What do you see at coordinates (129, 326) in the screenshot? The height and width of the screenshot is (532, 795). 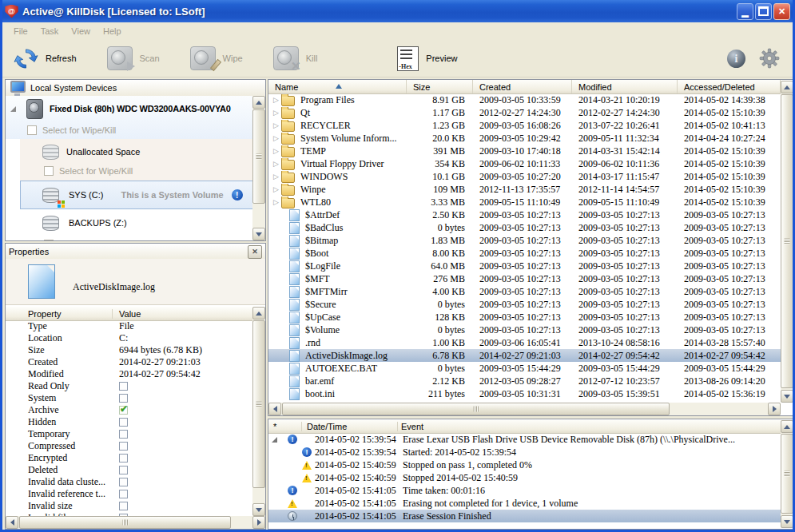 I see `property-row: Type File` at bounding box center [129, 326].